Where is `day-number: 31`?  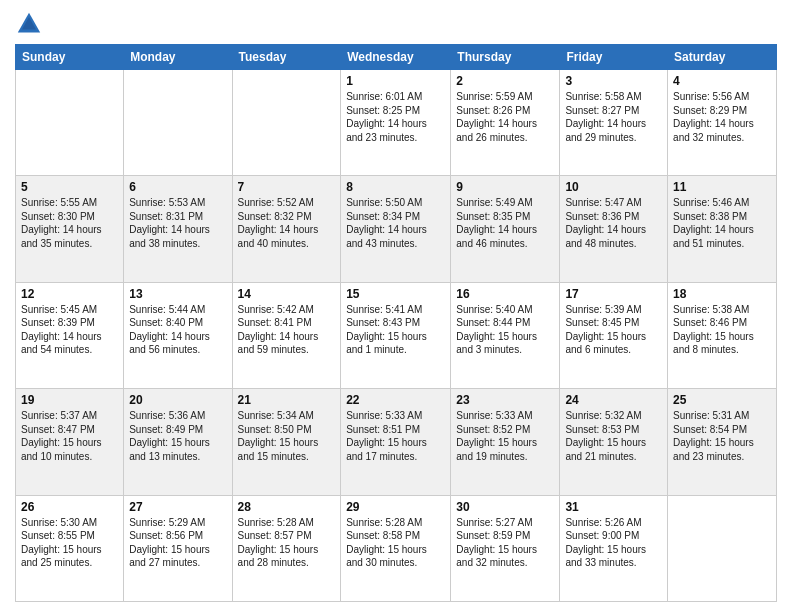 day-number: 31 is located at coordinates (614, 507).